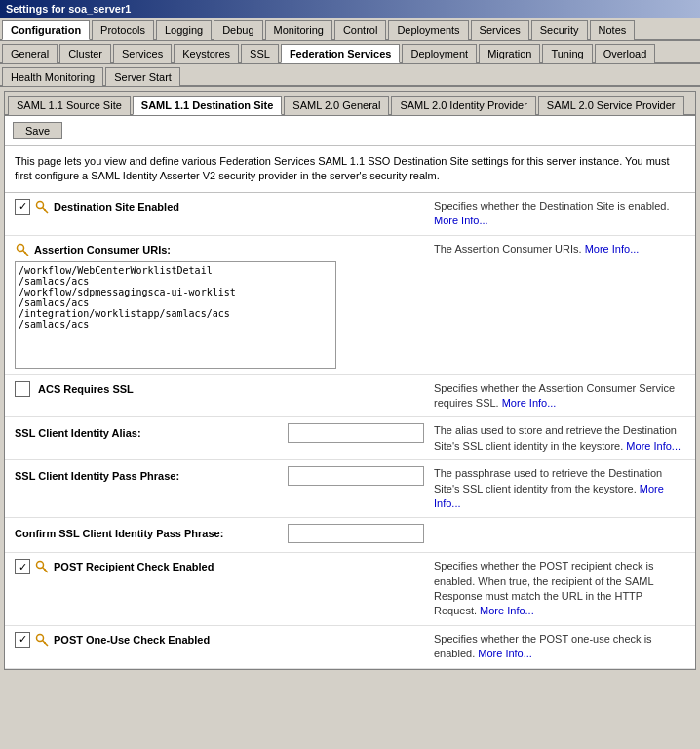 This screenshot has height=749, width=700. Describe the element at coordinates (123, 30) in the screenshot. I see `tab-row1-protocols: Protocols` at that location.